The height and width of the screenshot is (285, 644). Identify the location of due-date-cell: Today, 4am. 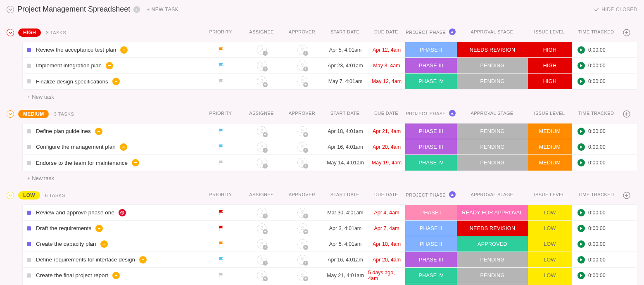
(387, 284).